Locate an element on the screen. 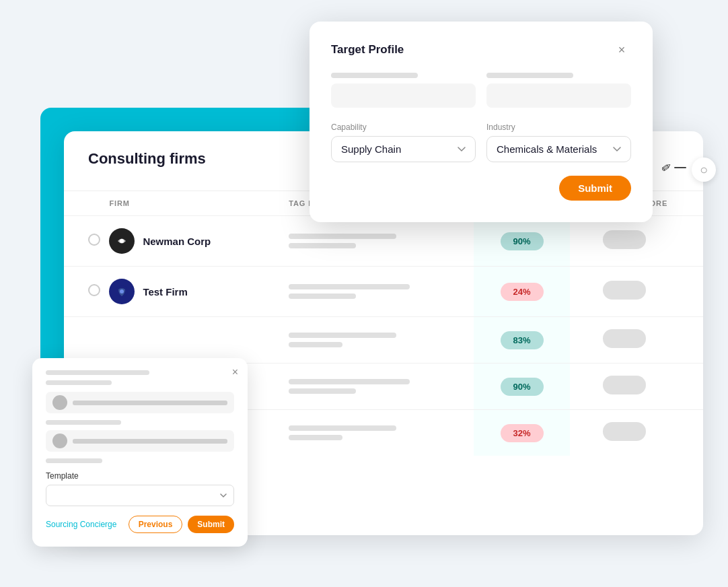 The height and width of the screenshot is (587, 728). side-circle-button: ○ is located at coordinates (704, 170).